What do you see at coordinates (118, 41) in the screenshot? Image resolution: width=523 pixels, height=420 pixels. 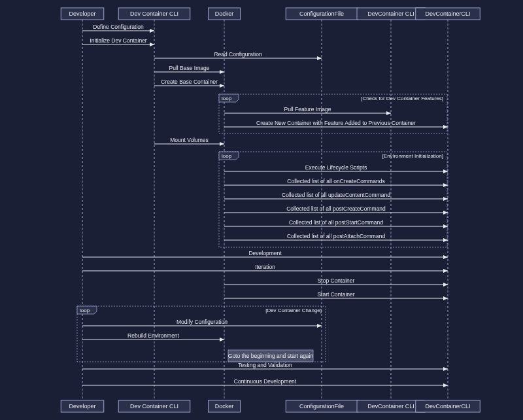 I see `message-label: Initialize Dev Container` at bounding box center [118, 41].